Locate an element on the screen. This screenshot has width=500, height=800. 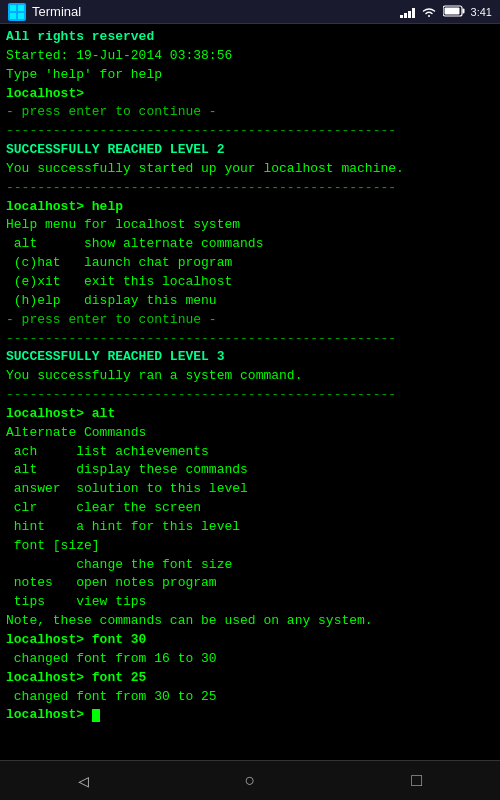
terminal-line: You successfully ran a system command. is located at coordinates (250, 376).